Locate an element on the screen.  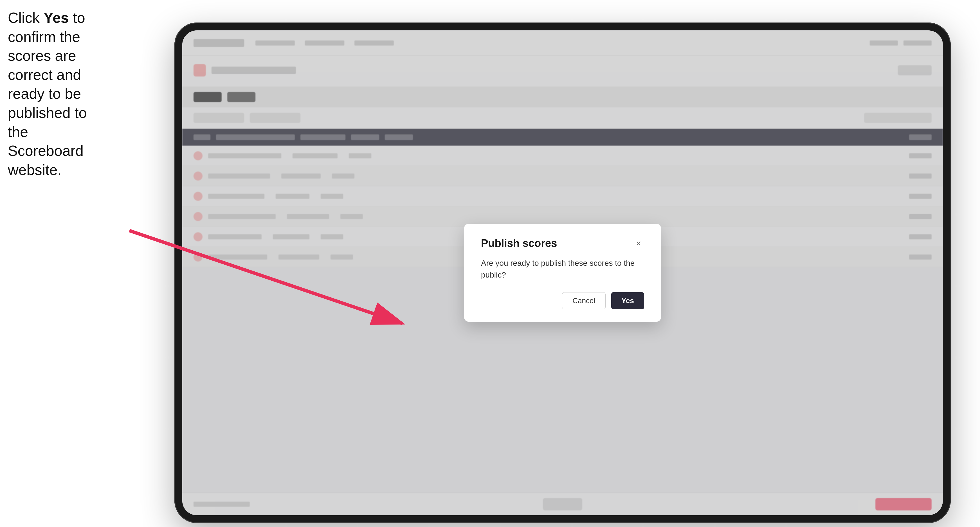
publish-scores-dialog: Publish scores × Are you ready to publis… is located at coordinates (563, 273).